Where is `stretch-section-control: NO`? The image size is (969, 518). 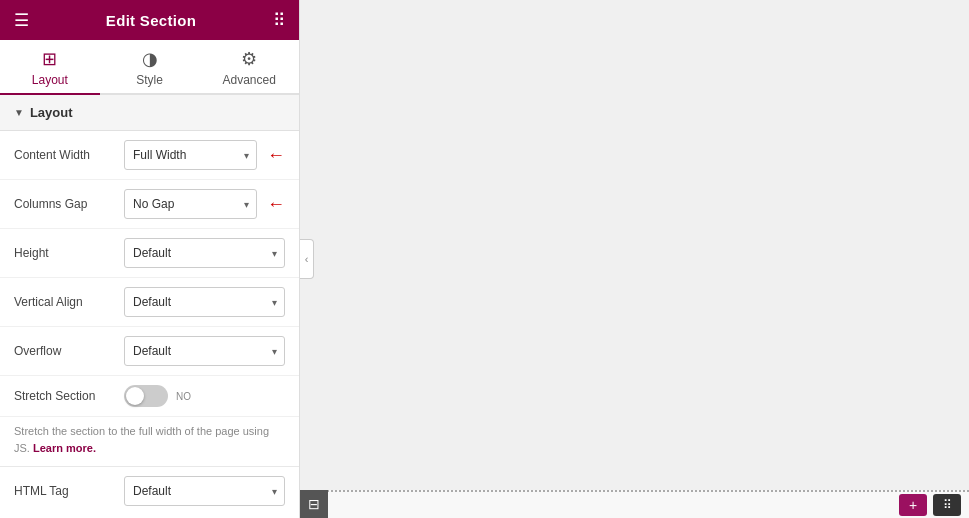 stretch-section-control: NO is located at coordinates (204, 396).